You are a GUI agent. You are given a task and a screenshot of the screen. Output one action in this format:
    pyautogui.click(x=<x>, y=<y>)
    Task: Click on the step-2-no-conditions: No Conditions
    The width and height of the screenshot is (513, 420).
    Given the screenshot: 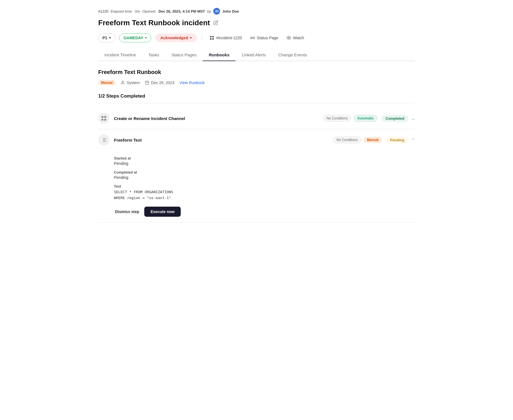 What is the action you would take?
    pyautogui.click(x=347, y=140)
    